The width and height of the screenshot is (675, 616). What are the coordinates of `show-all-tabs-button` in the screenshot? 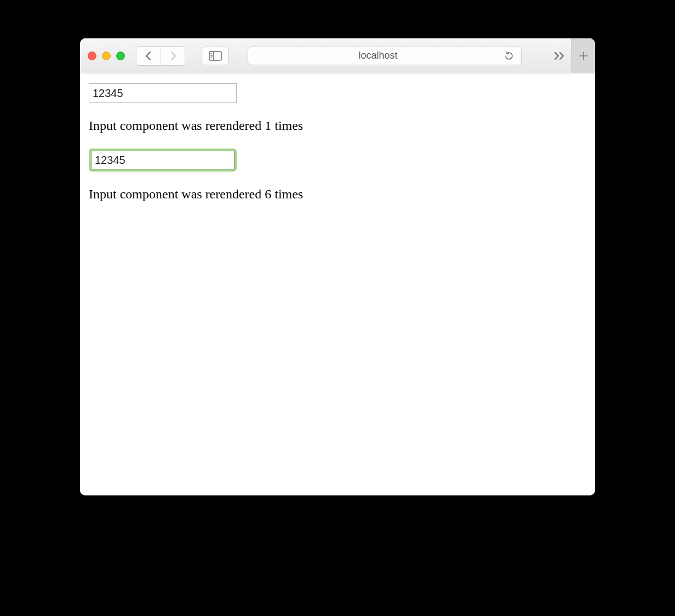 It's located at (560, 56).